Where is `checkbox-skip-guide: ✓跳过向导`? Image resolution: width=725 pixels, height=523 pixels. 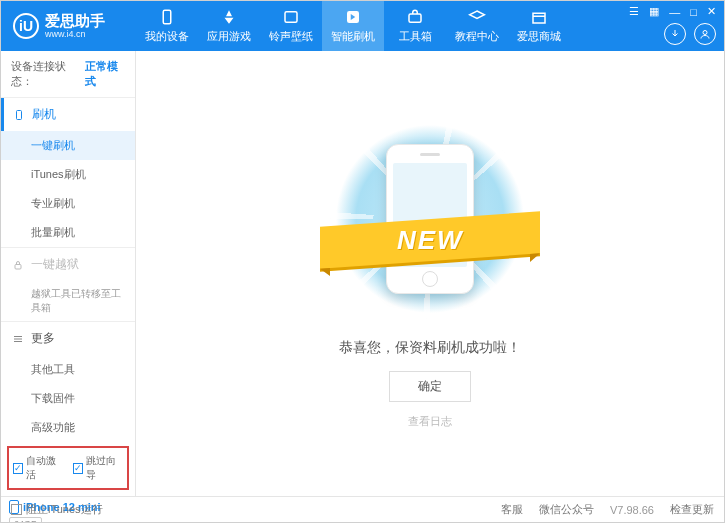
checkbox-skip-guide: ✓跳过向导 is located at coordinates (98, 468).